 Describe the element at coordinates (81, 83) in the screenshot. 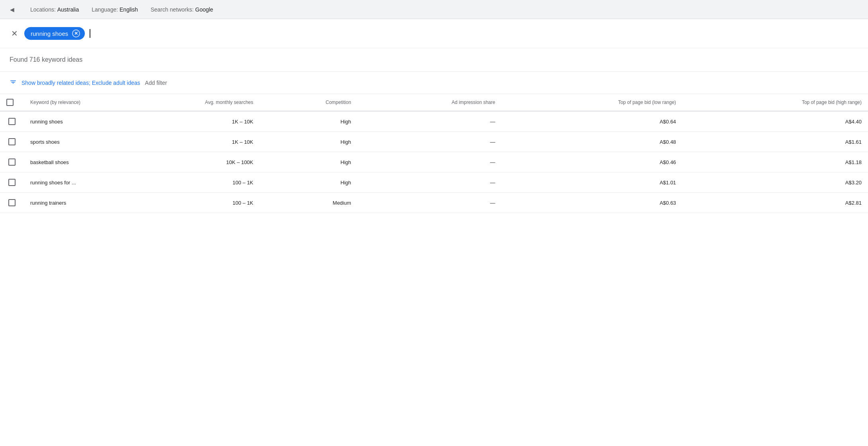

I see `filter-link: Show broadly related ideas; Exclude adul…` at that location.